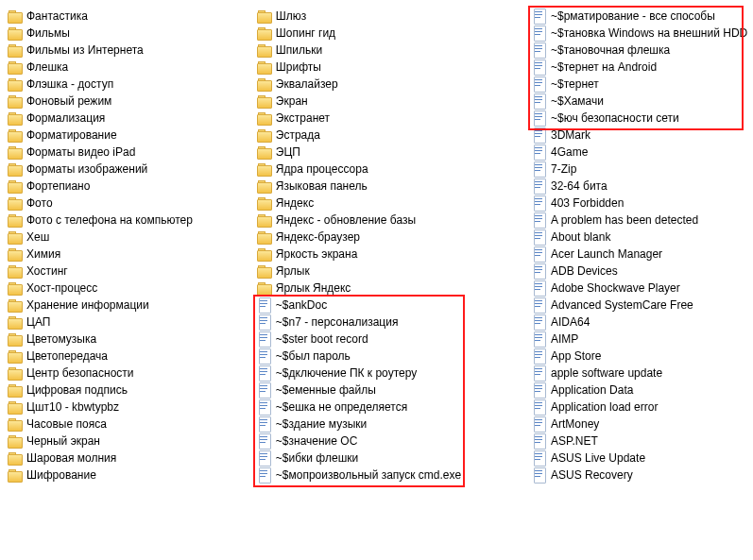  What do you see at coordinates (317, 458) in the screenshot?
I see `item-label: ~$ибки флешки` at bounding box center [317, 458].